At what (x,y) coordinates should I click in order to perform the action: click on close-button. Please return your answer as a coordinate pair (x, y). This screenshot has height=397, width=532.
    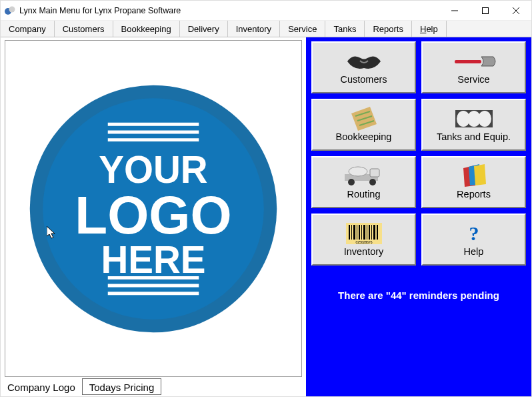
    Looking at the image, I should click on (516, 11).